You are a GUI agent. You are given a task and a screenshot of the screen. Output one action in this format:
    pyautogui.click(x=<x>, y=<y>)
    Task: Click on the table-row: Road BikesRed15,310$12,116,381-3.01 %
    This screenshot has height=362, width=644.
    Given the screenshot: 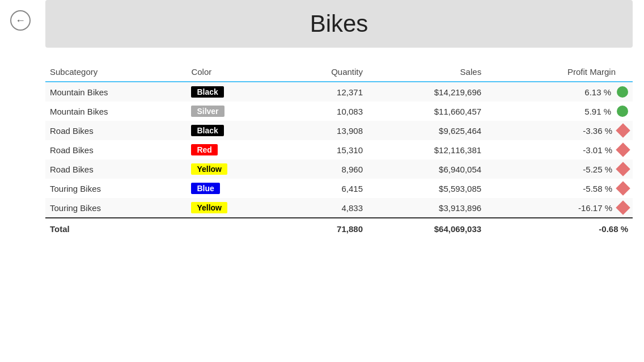 What is the action you would take?
    pyautogui.click(x=339, y=150)
    